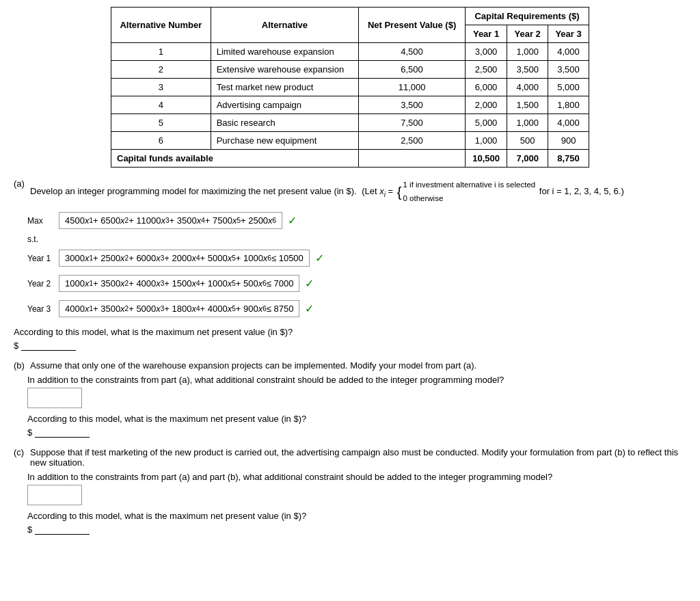 The height and width of the screenshot is (601, 700). Describe the element at coordinates (485, 159) in the screenshot. I see `capital-funds-y1: 10,500` at that location.